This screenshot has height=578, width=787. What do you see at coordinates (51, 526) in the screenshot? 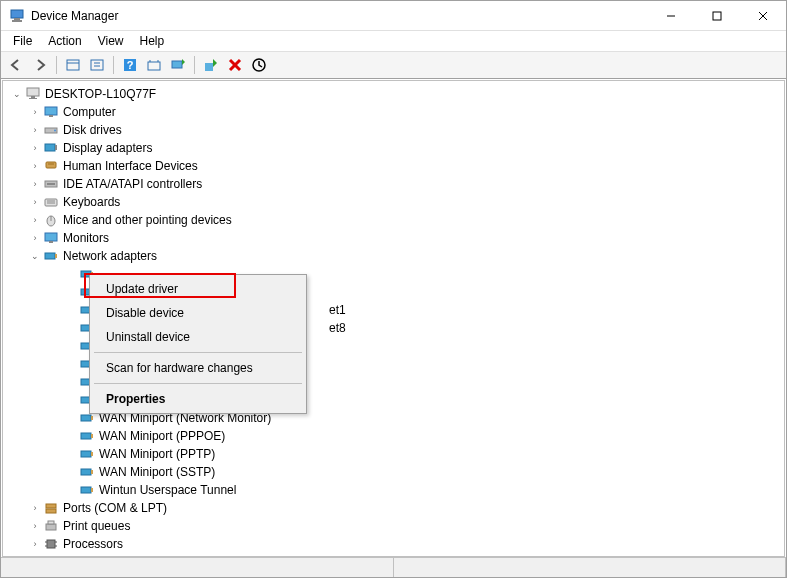
I see `printer-icon` at bounding box center [51, 526].